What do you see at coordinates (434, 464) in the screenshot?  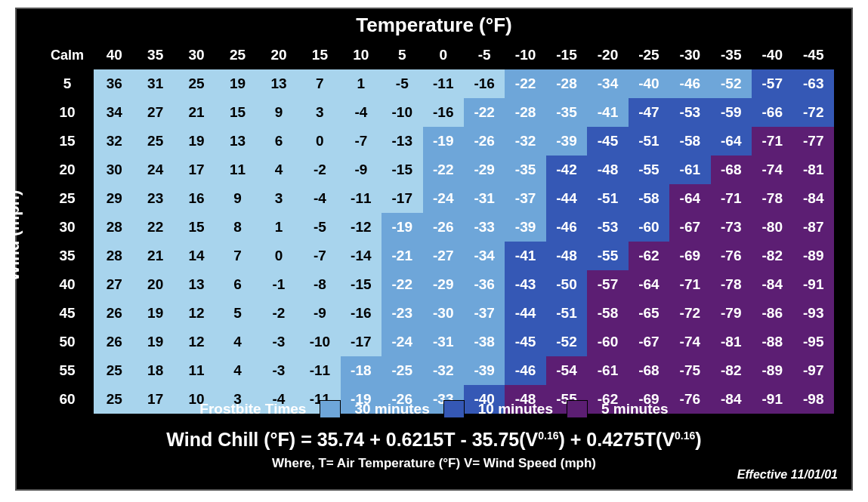 I see `formula-where: Where, T= Air Temperature (°F) V= Wind S…` at bounding box center [434, 464].